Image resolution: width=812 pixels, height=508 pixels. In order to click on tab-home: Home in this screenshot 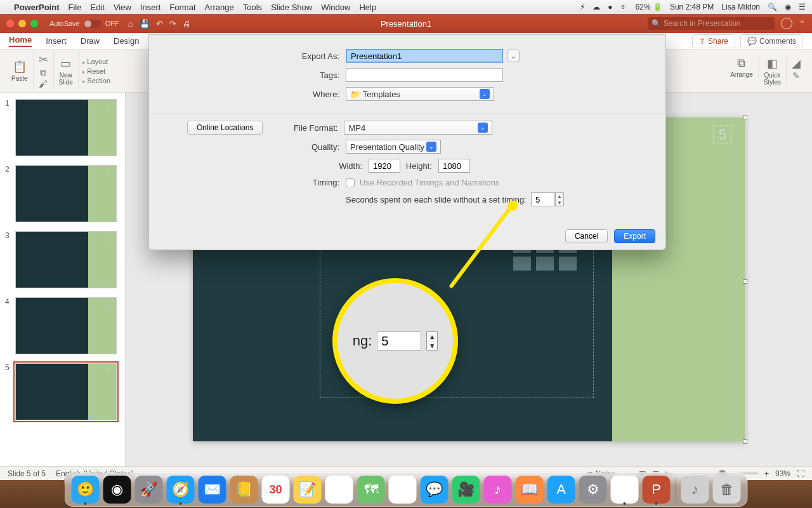, I will do `click(20, 41)`.